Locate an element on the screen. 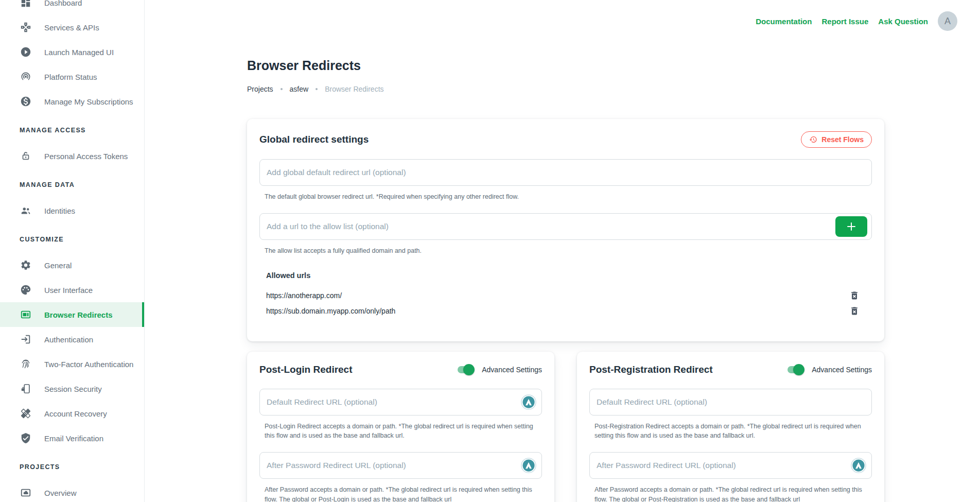  phone-lock-icon is located at coordinates (26, 389).